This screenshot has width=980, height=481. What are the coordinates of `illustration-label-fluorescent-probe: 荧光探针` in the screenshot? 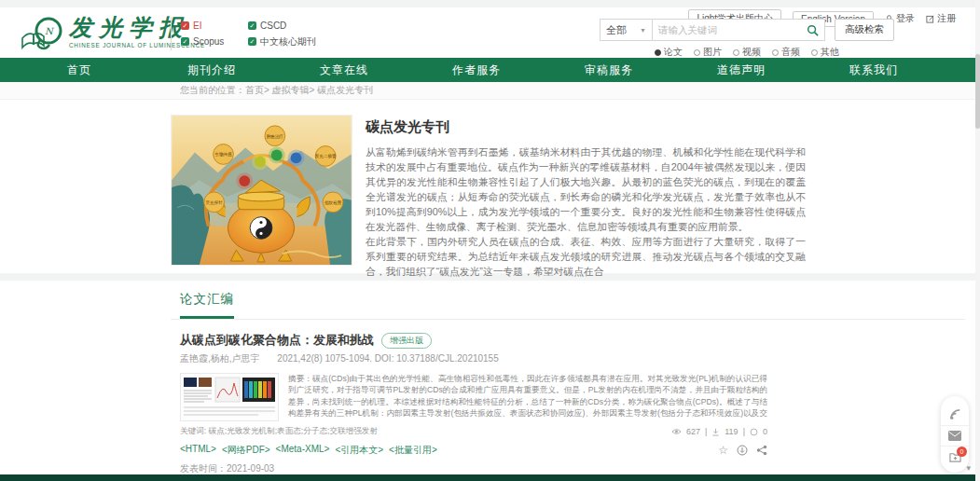 It's located at (214, 203).